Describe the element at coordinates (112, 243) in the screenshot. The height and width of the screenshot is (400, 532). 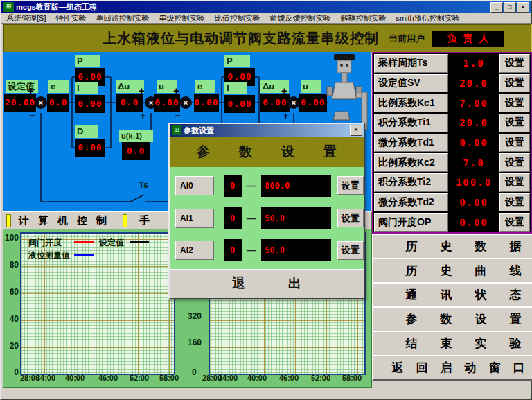
I see `legend-setpoint: 设定值` at that location.